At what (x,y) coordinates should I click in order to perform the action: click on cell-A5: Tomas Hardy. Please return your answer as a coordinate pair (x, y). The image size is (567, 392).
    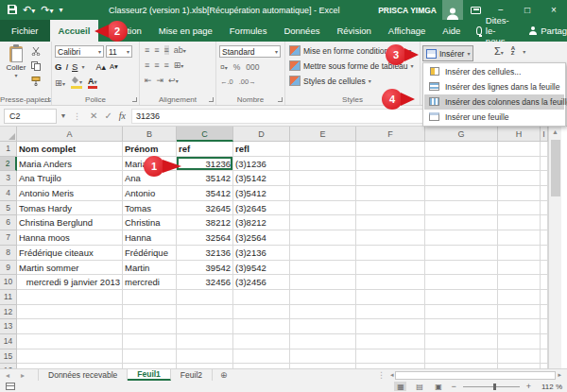
    Looking at the image, I should click on (70, 209).